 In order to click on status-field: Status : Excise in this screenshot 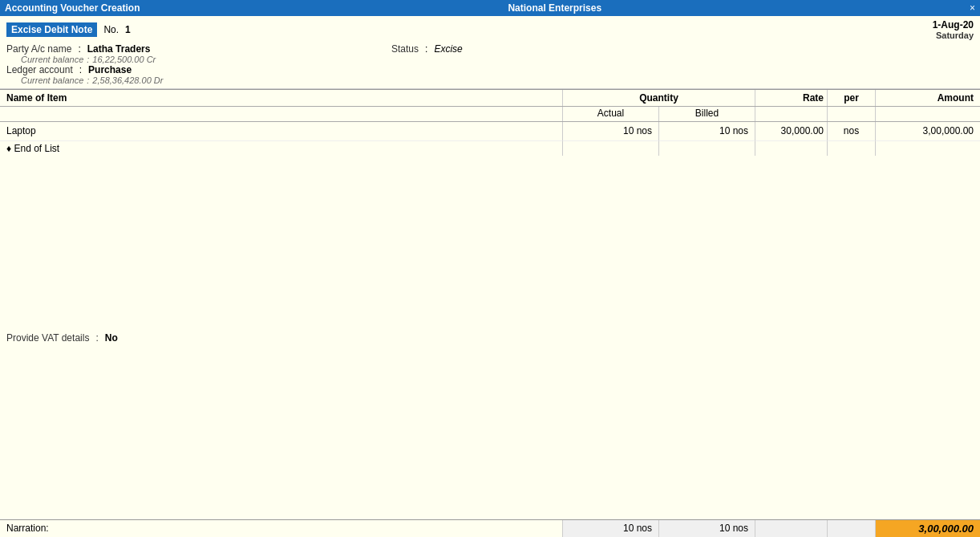, I will do `click(427, 49)`.